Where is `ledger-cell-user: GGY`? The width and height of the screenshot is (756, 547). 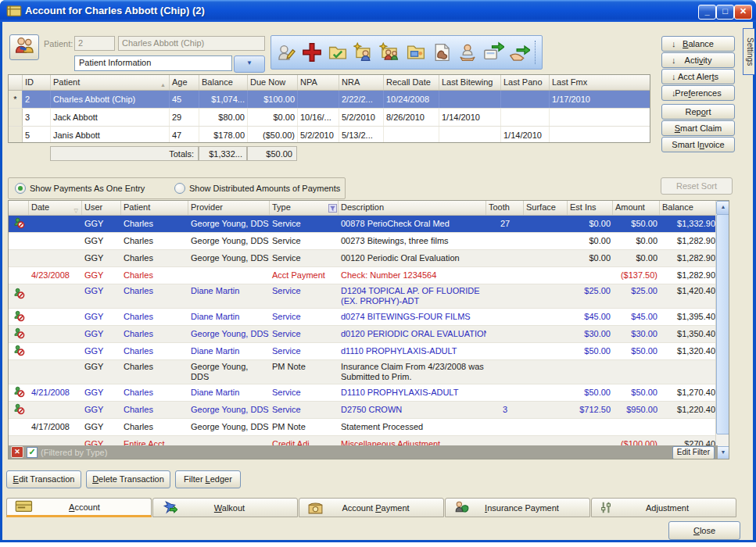 ledger-cell-user: GGY is located at coordinates (102, 241).